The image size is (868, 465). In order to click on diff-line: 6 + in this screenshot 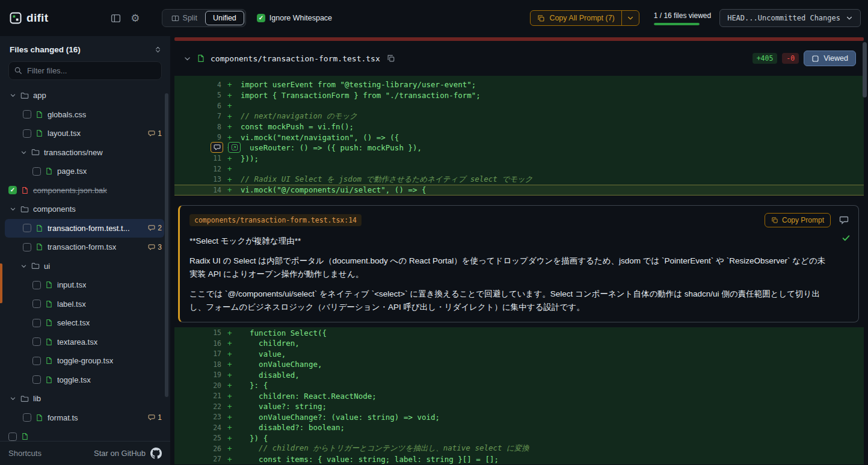, I will do `click(519, 106)`.